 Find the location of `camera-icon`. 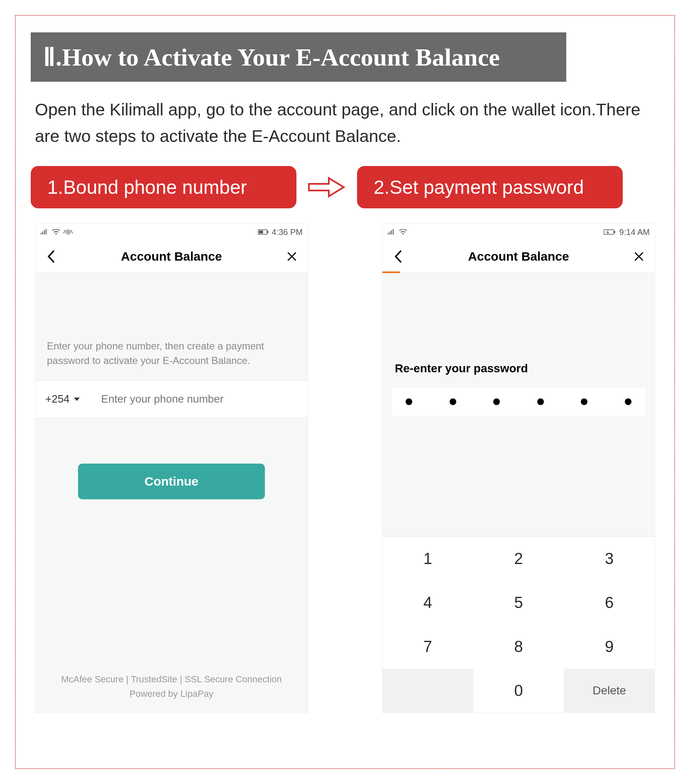

camera-icon is located at coordinates (68, 232).